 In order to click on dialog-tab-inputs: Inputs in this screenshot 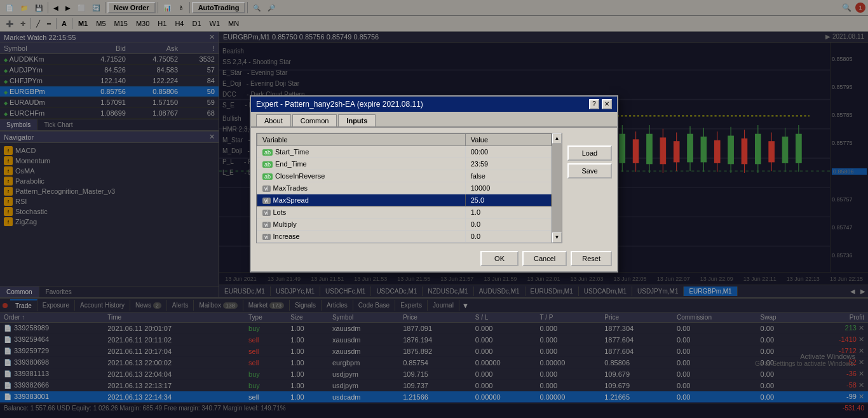, I will do `click(357, 121)`.